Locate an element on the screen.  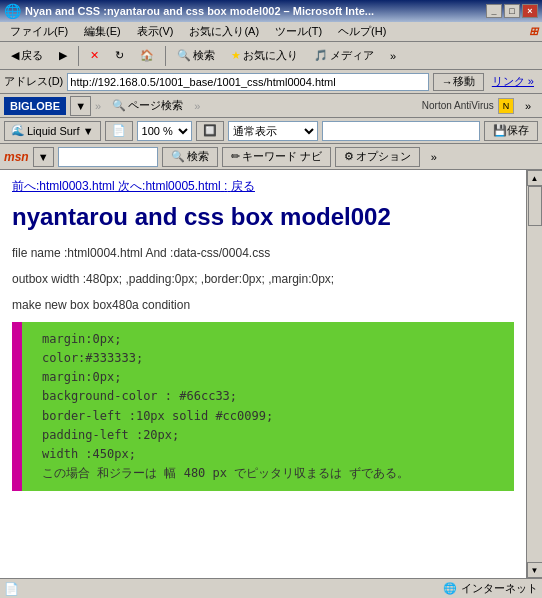
page-heading: nyantarou and css box model002 is located at coordinates (263, 218).